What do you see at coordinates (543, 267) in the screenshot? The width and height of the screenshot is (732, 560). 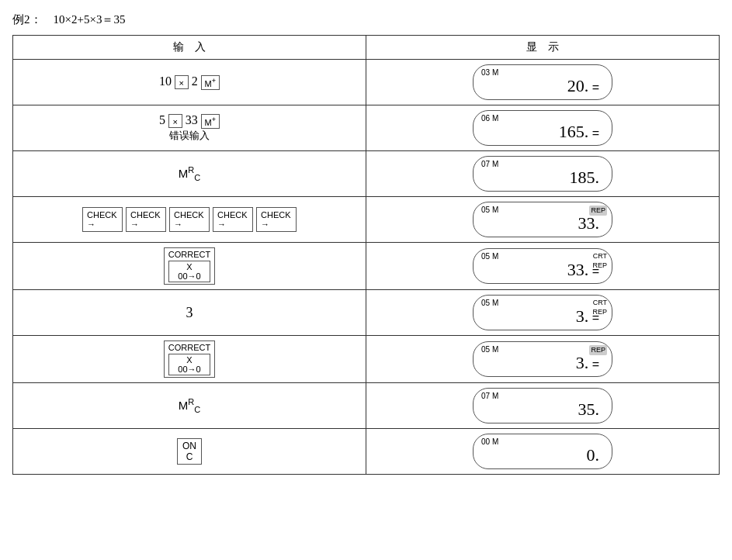 I see `display-cell-row5: 05 MCRTREP33. =` at bounding box center [543, 267].